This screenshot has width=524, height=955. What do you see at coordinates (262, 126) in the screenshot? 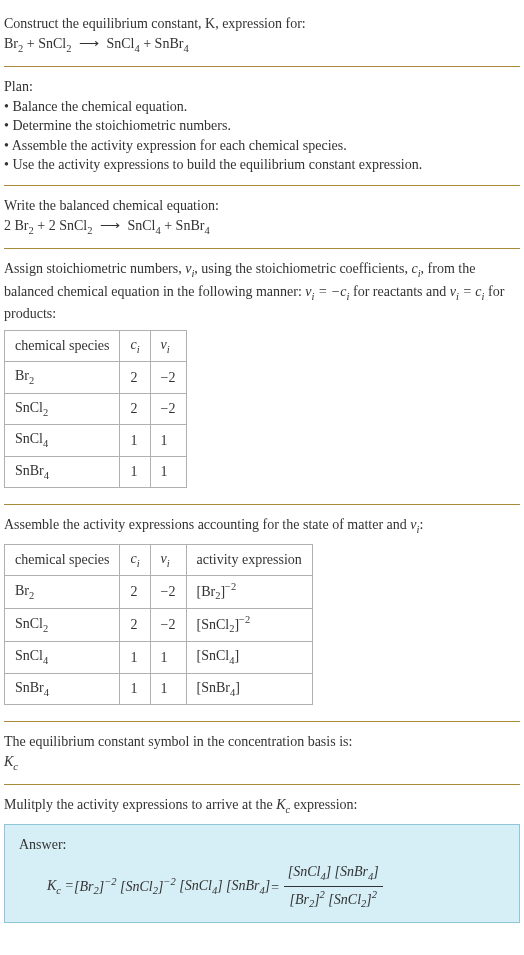
I see `plan-section: Plan: Balance the chemical equation. Det…` at bounding box center [262, 126].